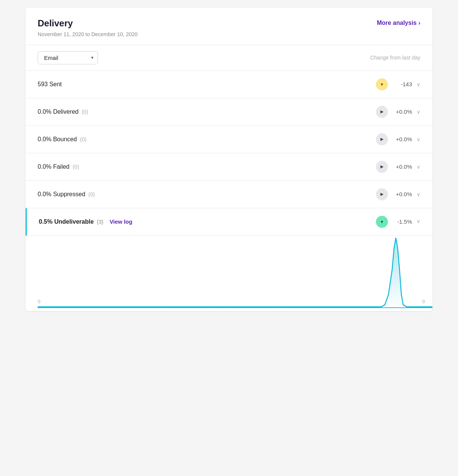  Describe the element at coordinates (229, 194) in the screenshot. I see `metric-row-suppressed: 0.0% Suppressed (0) ▶ +0.0% ∨` at that location.